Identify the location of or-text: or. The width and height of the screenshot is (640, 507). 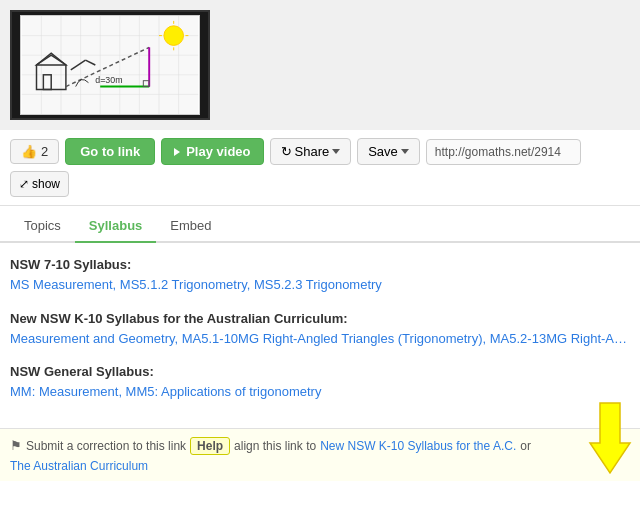
(526, 446).